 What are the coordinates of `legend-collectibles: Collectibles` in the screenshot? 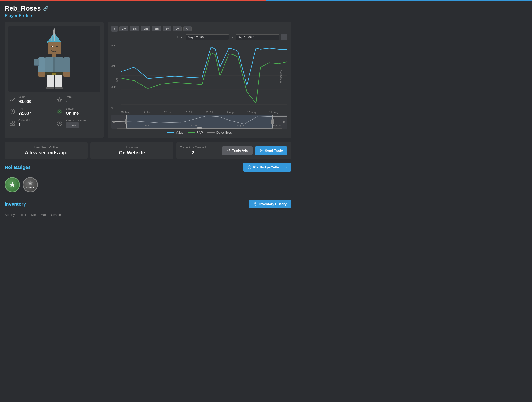 It's located at (220, 132).